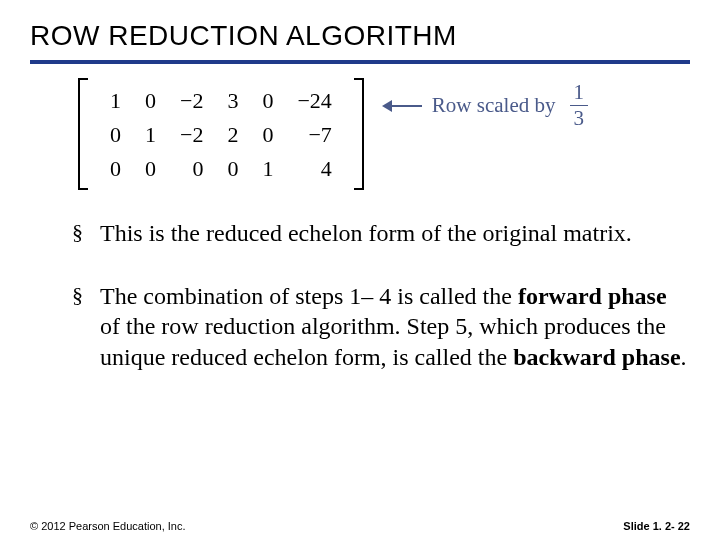  I want to click on matrix: 1 0 −2 3 0 −24 0 1 −2 2 0 −7, so click(221, 134).